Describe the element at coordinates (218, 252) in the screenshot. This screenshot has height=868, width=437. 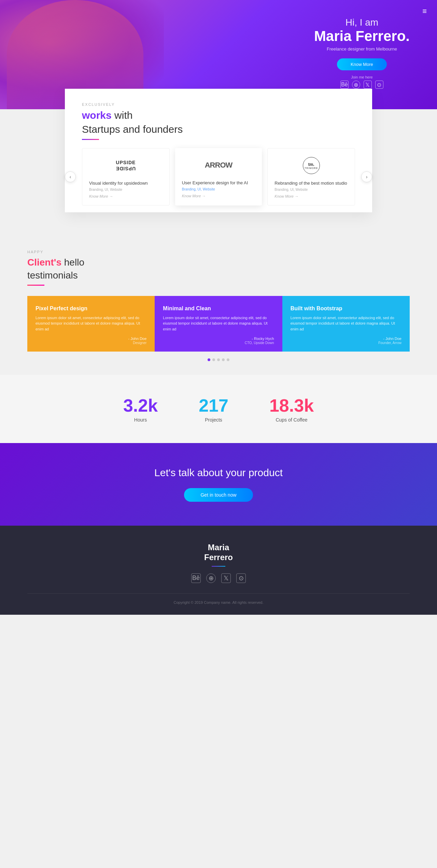
I see `happy-label: HAPPY` at that location.